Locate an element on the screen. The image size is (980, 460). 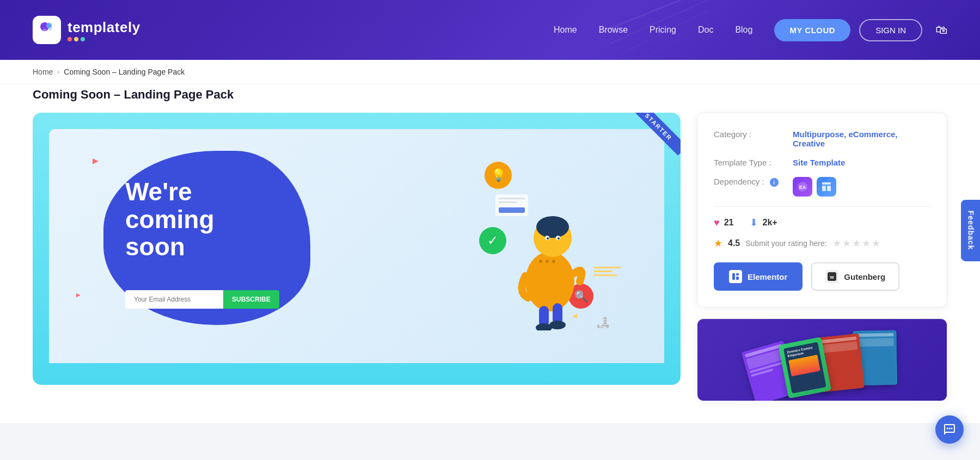
breadcrumb: Home › Coming Soon – Landing Page Pack is located at coordinates (490, 72).